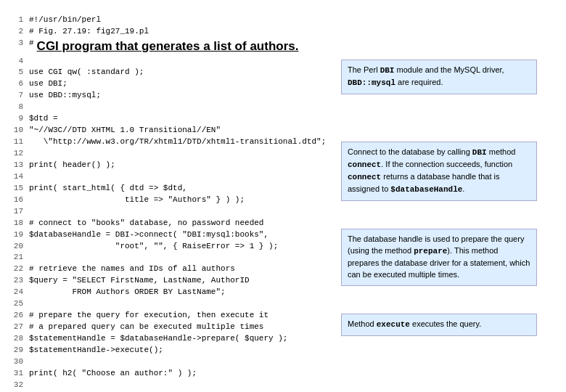 This screenshot has height=392, width=566. Describe the element at coordinates (174, 327) in the screenshot. I see `code-line-27: 27# a prepared query can be executed mul…` at that location.